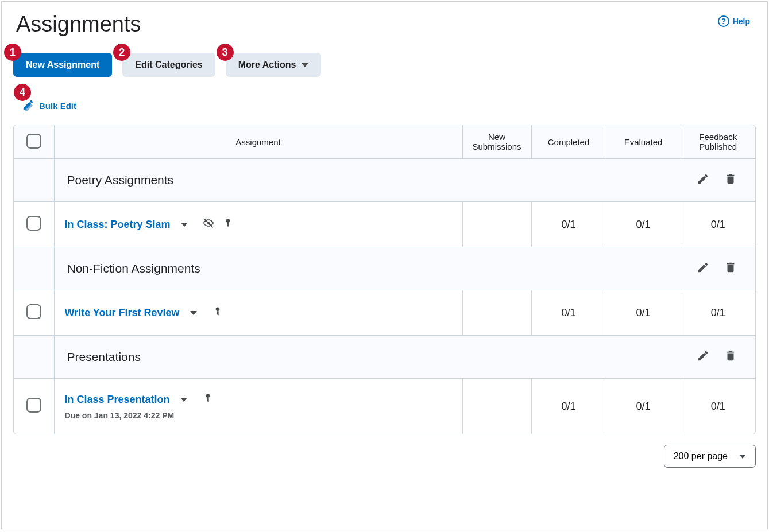 Image resolution: width=769 pixels, height=532 pixels. Describe the element at coordinates (22, 92) in the screenshot. I see `callout-badge-4: 4` at that location.